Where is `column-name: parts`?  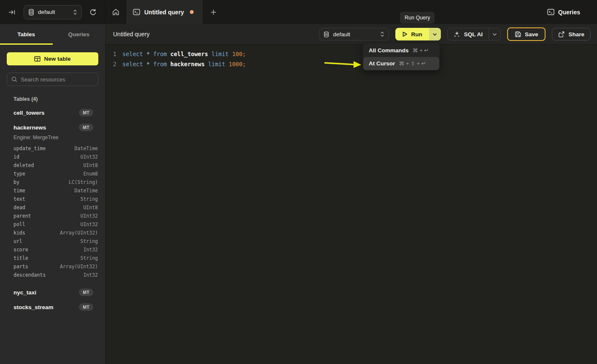 column-name: parts is located at coordinates (21, 267).